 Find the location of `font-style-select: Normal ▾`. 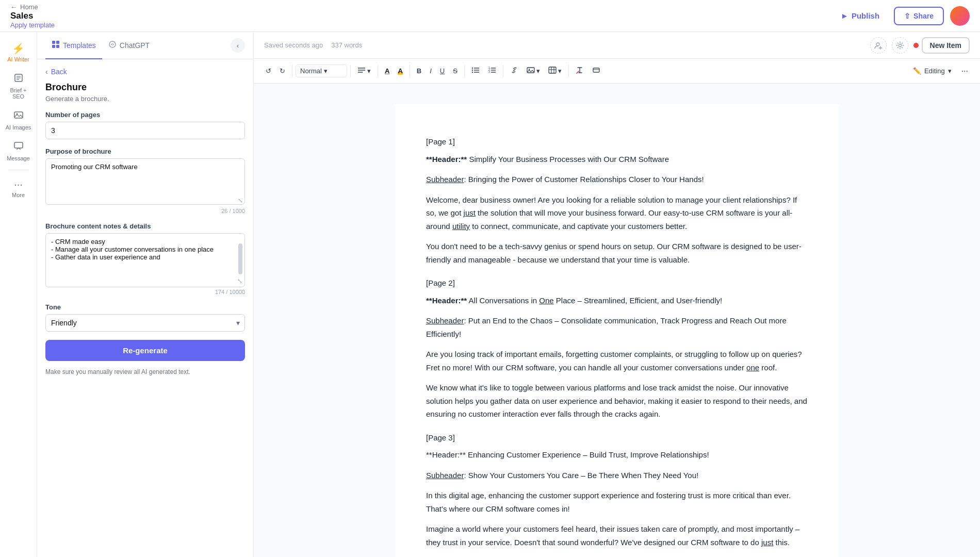

font-style-select: Normal ▾ is located at coordinates (321, 71).